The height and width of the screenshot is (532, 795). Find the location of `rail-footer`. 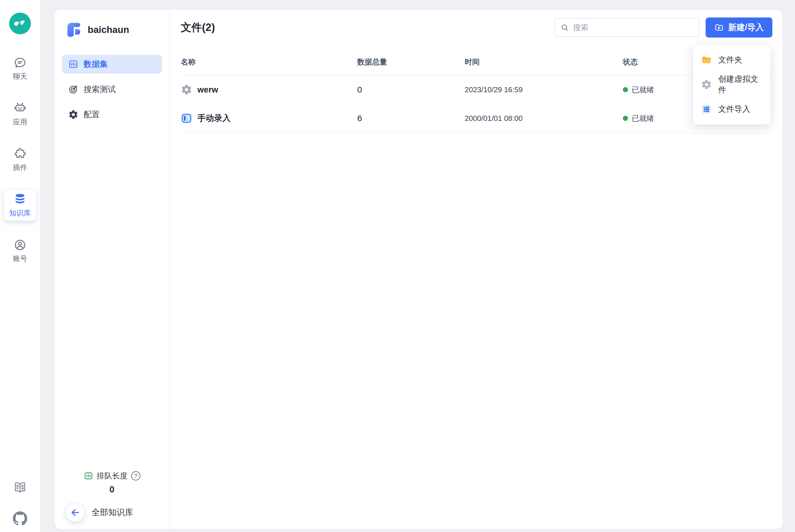

rail-footer is located at coordinates (20, 506).